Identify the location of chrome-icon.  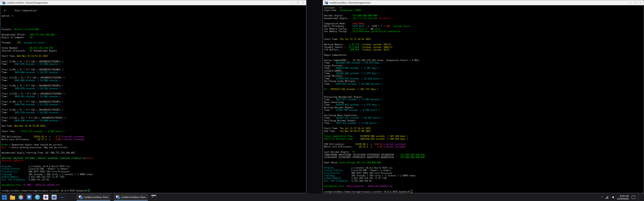
(21, 197).